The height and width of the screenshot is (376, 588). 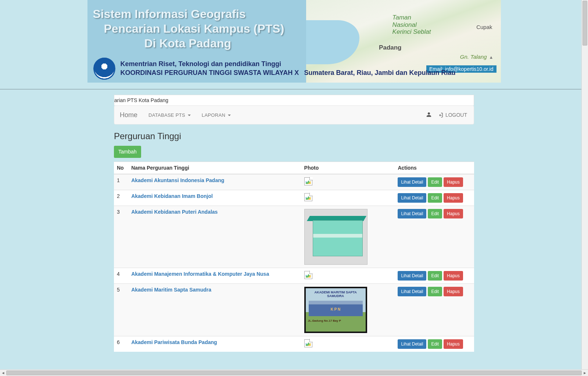 I want to click on pts-name-link: Akademi Manajemen Informatika & Komputer…, so click(x=200, y=274).